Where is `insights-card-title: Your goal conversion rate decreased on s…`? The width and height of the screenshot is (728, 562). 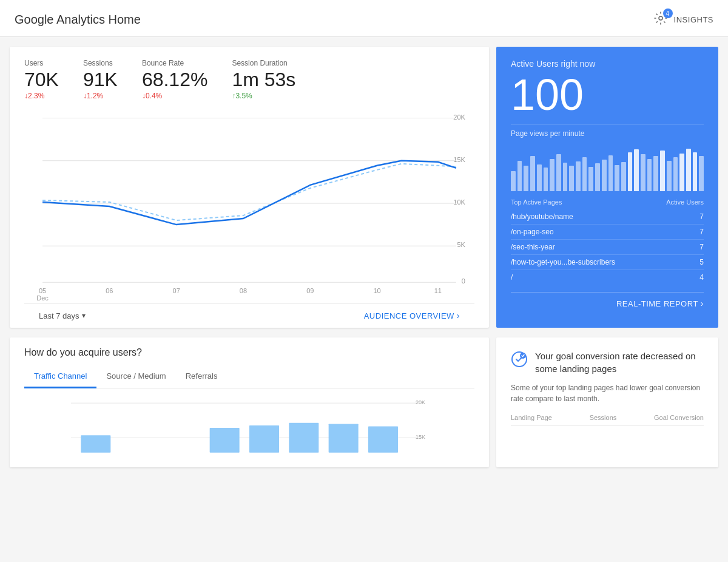 insights-card-title: Your goal conversion rate decreased on s… is located at coordinates (619, 362).